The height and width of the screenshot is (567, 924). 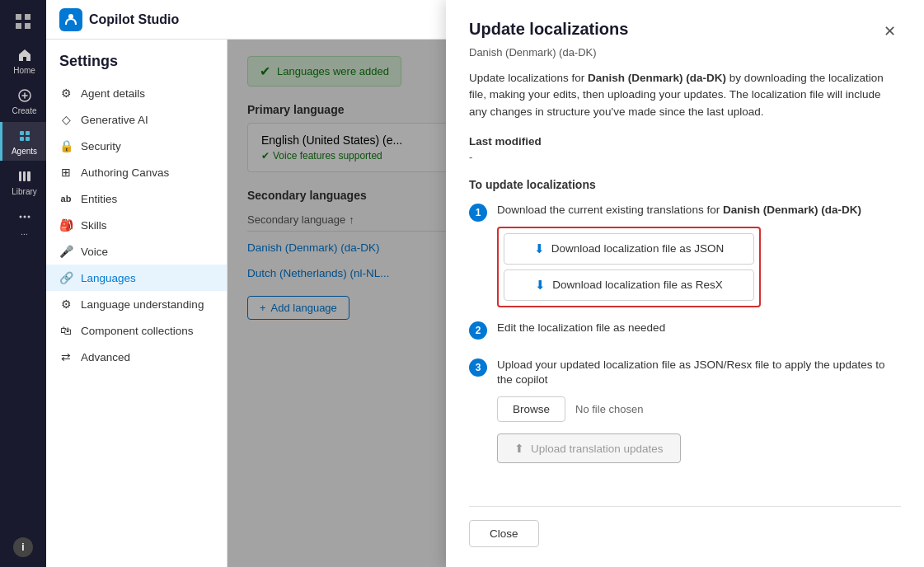 I want to click on info-button: i, so click(x=23, y=547).